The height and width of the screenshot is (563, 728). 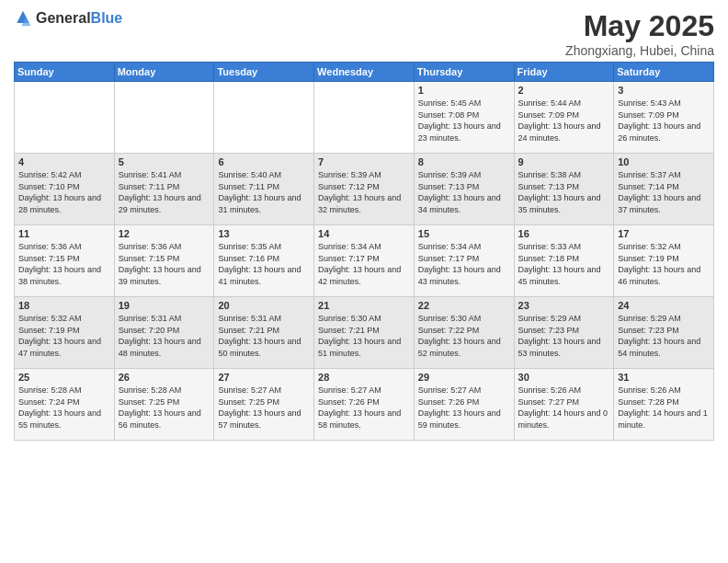 What do you see at coordinates (60, 264) in the screenshot?
I see `day-info: Sunrise: 5:36 AMSunset: 7:15 PMDaylight:…` at bounding box center [60, 264].